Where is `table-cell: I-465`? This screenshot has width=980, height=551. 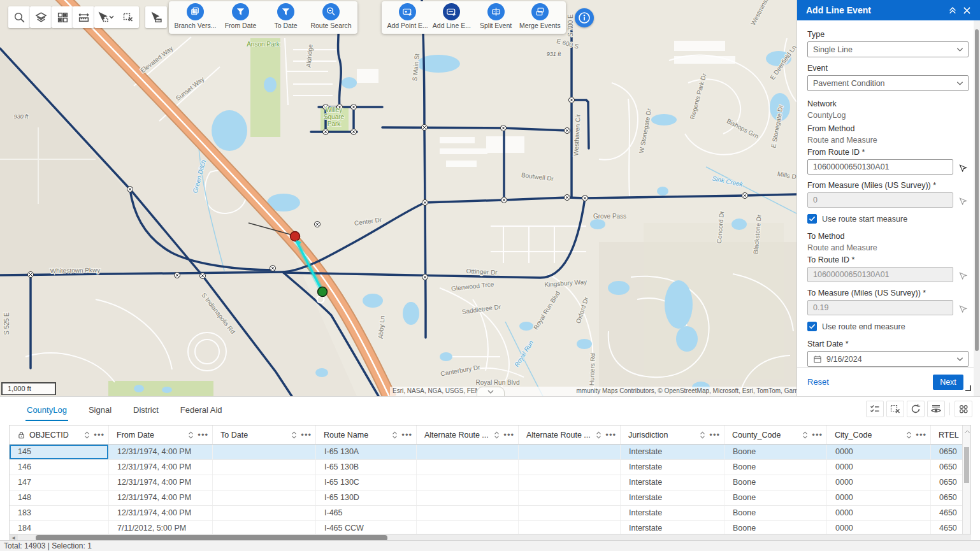 table-cell: I-465 is located at coordinates (366, 513).